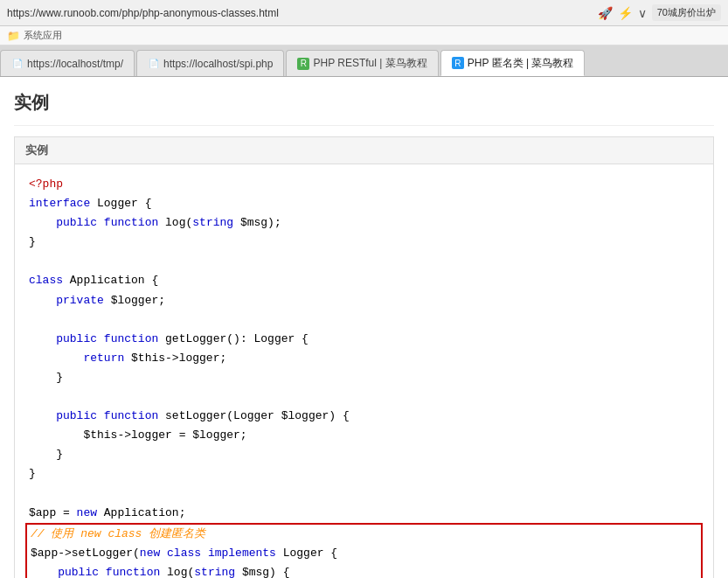  What do you see at coordinates (67, 63) in the screenshot?
I see `tab-localhost-tmp: 📄 https://localhost/tmp/` at bounding box center [67, 63].